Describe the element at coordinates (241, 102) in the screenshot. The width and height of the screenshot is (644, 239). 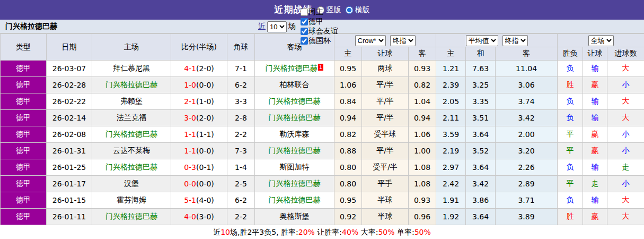
I see `corner-cell: 3-3` at that location.